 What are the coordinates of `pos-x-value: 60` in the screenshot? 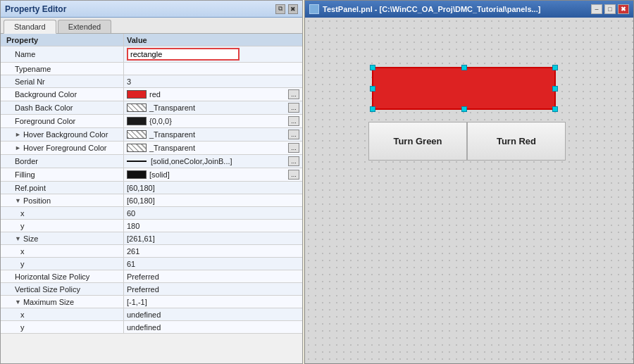 It's located at (213, 213).